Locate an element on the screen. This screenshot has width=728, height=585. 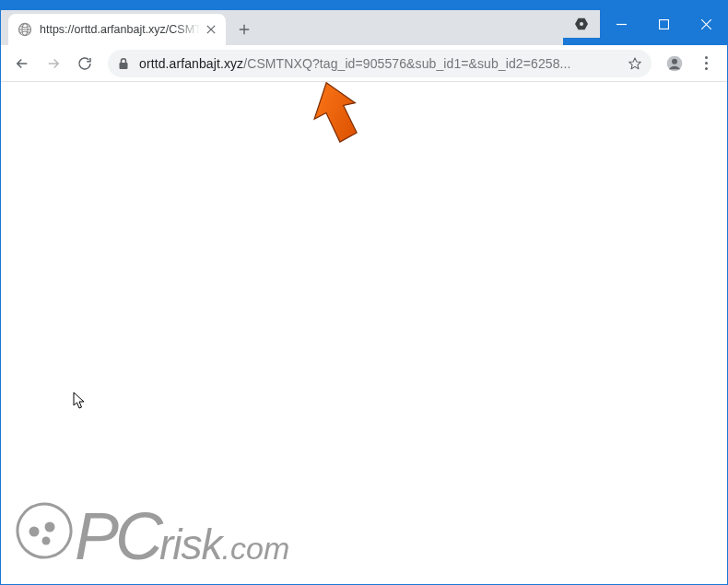
lock-icon is located at coordinates (123, 64).